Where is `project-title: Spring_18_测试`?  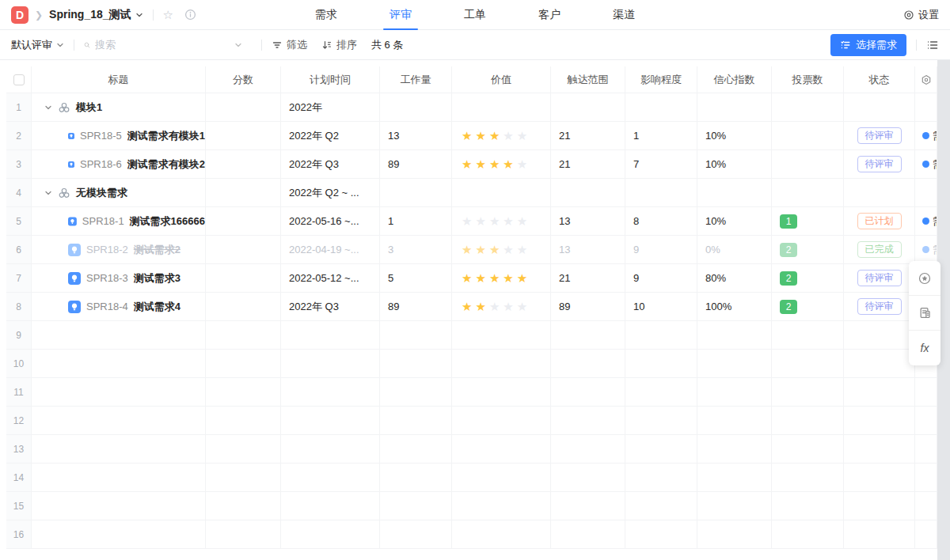
project-title: Spring_18_测试 is located at coordinates (96, 15).